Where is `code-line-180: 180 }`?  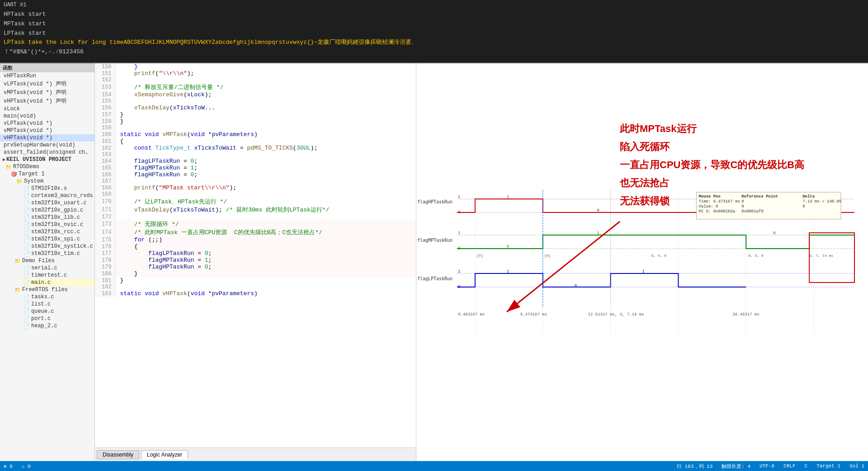 code-line-180: 180 } is located at coordinates (255, 274).